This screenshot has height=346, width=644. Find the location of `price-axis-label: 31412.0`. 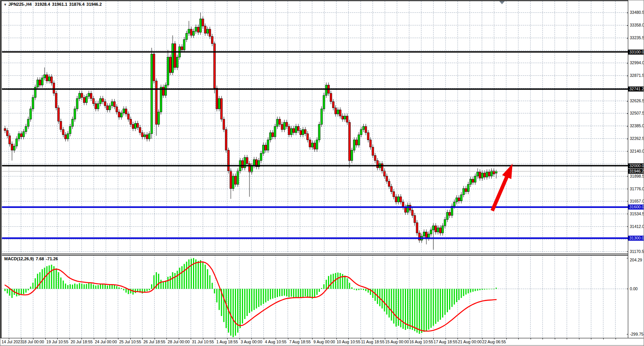

price-axis-label: 31412.0 is located at coordinates (637, 227).